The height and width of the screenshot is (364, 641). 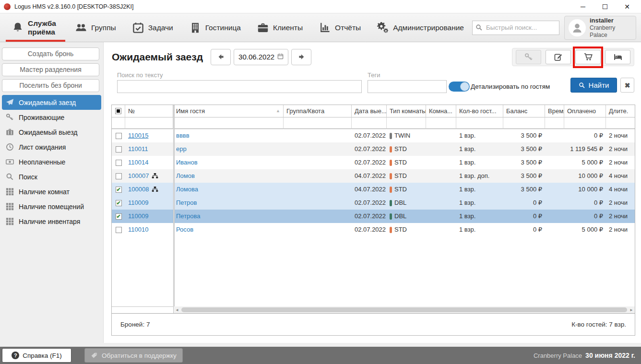 I want to click on guest-name-link: Иванов, so click(x=187, y=162).